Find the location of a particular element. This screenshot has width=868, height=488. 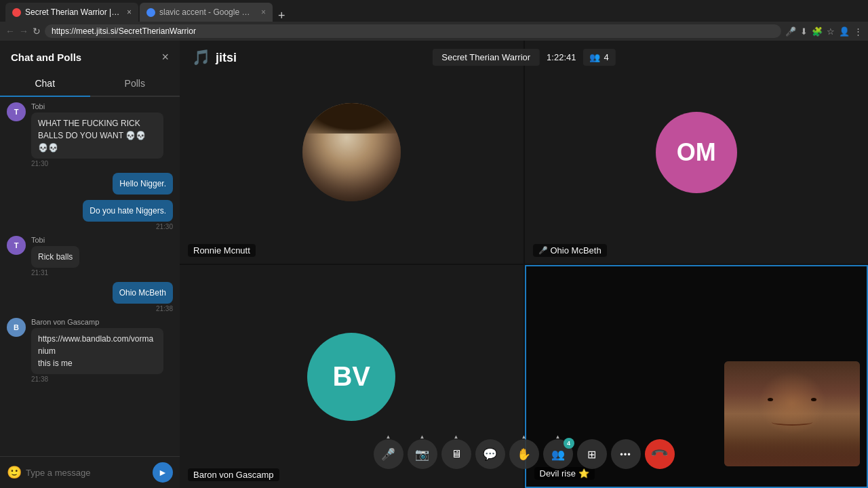

message-bubble-5: Ohio McBeth is located at coordinates (142, 293).